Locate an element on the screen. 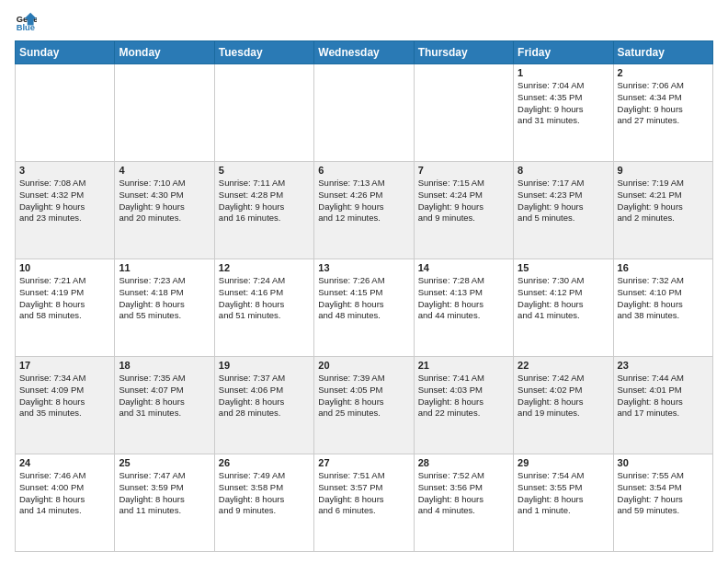  day-cell: 23Sunrise: 7:44 AM Sunset: 4:01 PM Dayli… is located at coordinates (663, 406).